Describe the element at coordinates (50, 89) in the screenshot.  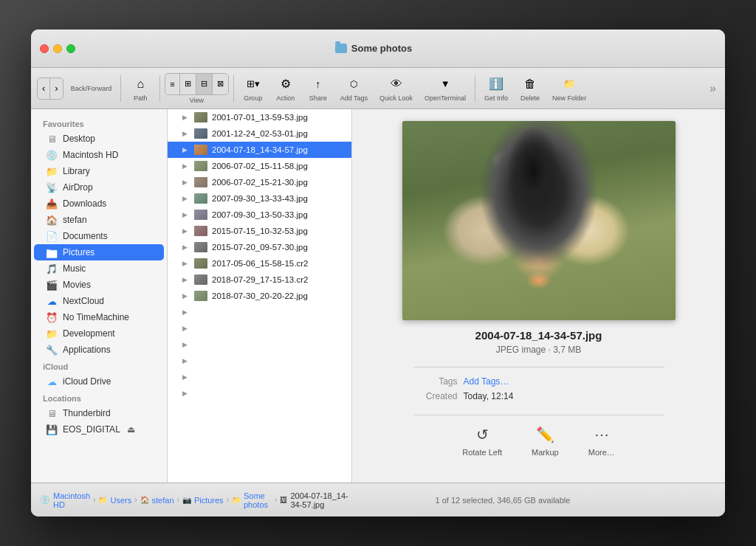
I see `back-forward-group: ‹ ›` at that location.